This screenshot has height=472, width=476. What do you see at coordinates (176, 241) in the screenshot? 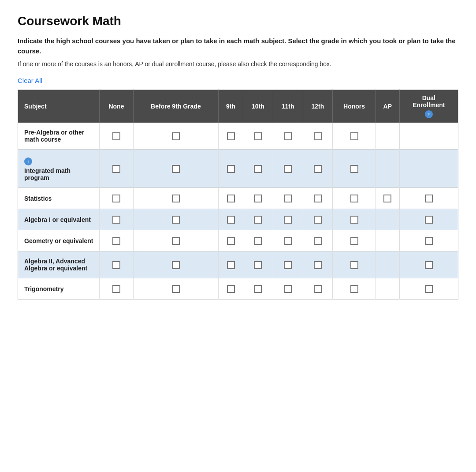
I see `checkbox-geometry-before9th` at bounding box center [176, 241].